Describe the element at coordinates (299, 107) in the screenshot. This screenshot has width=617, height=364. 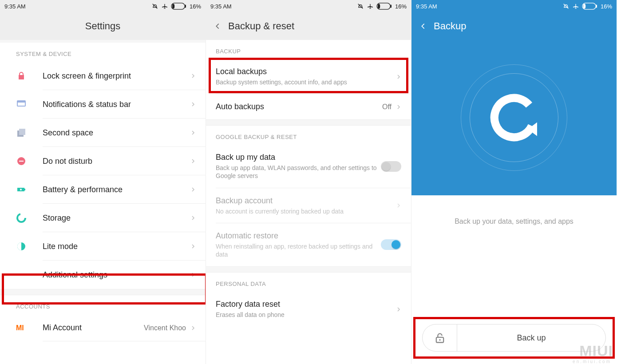
I see `row-title: Auto backups` at that location.